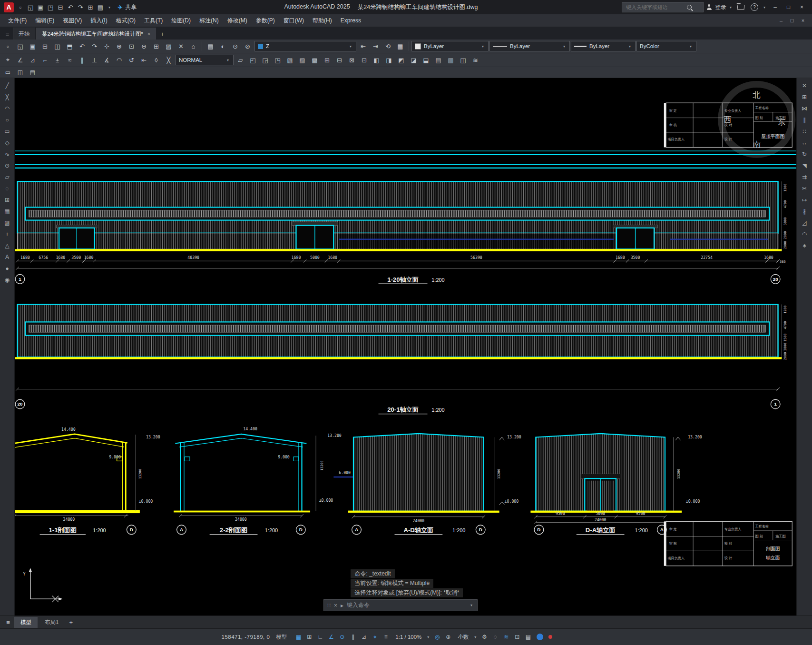  Describe the element at coordinates (237, 20) in the screenshot. I see `menu-item-8: 修改(M)` at that location.